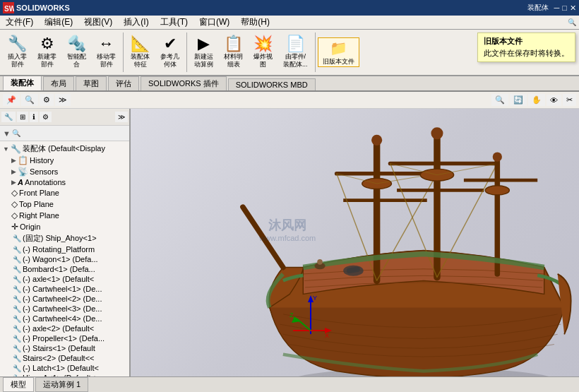 The image size is (579, 392). I want to click on lp-config-icon: ⚙, so click(45, 117).